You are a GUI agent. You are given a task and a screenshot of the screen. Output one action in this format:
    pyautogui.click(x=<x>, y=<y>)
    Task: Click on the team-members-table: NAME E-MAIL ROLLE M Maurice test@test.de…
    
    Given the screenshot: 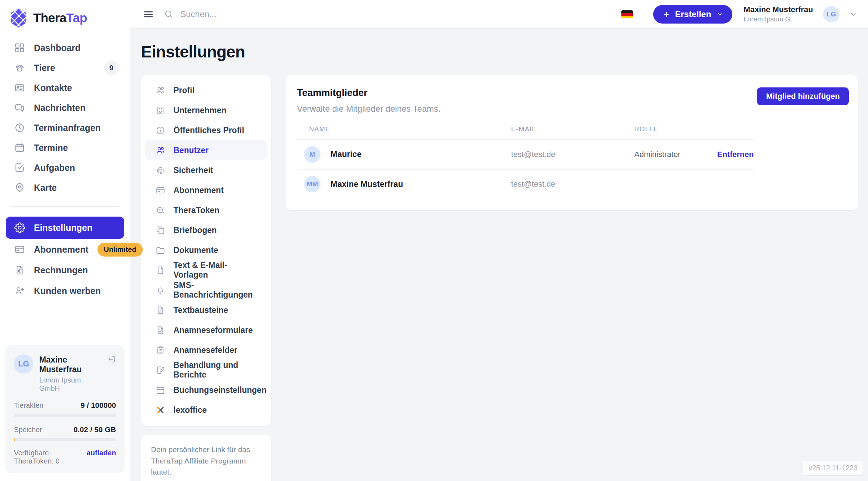 What is the action you would take?
    pyautogui.click(x=525, y=162)
    